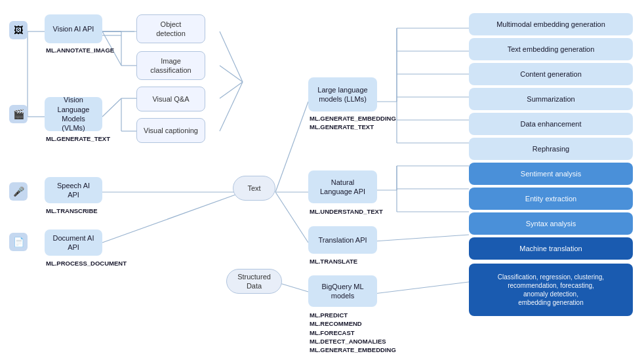 This screenshot has width=644, height=358. What do you see at coordinates (73, 190) in the screenshot?
I see `speech-ai-node: Speech AI API` at bounding box center [73, 190].